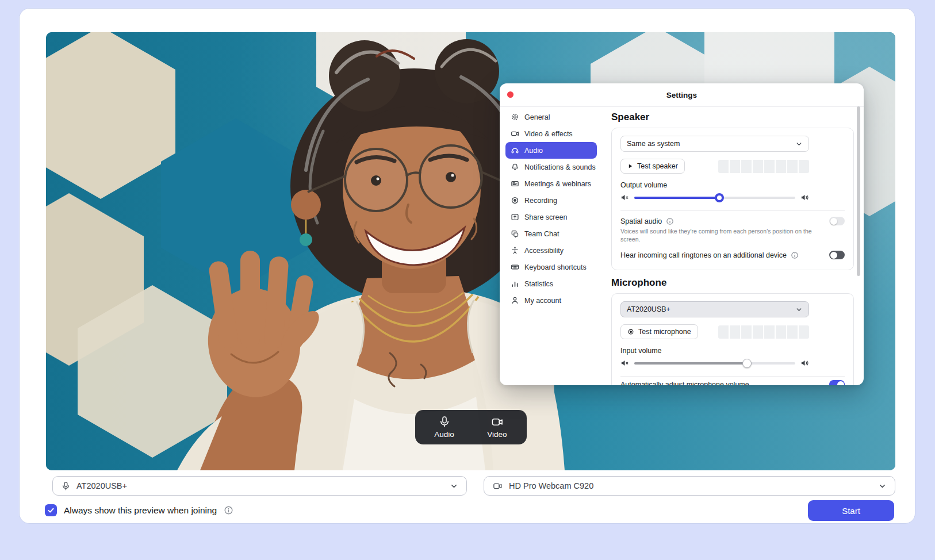 The image size is (935, 560). I want to click on record-icon, so click(515, 200).